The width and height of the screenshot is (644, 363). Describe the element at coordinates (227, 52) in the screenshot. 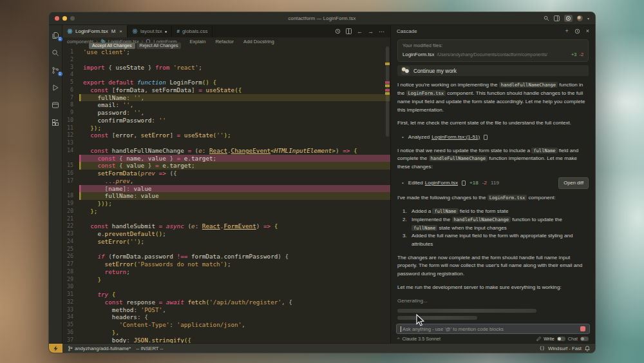

I see `code-line: 1'use client';` at that location.